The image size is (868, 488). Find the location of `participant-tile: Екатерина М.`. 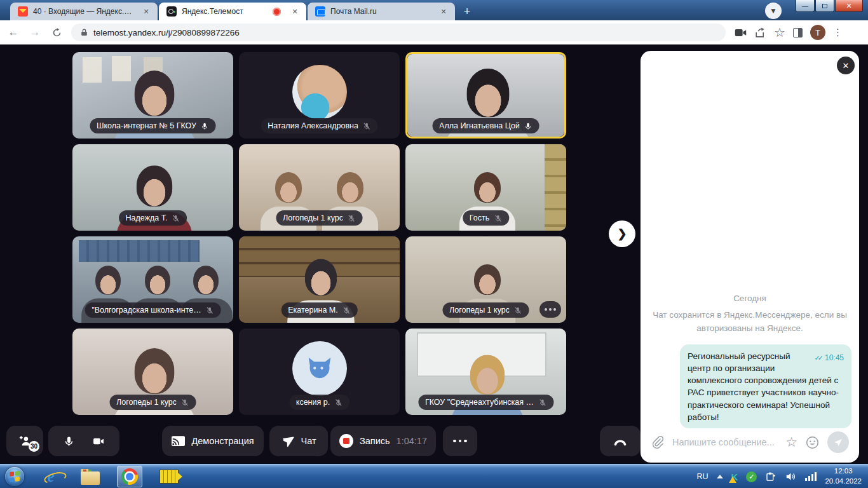

participant-tile: Екатерина М. is located at coordinates (319, 280).